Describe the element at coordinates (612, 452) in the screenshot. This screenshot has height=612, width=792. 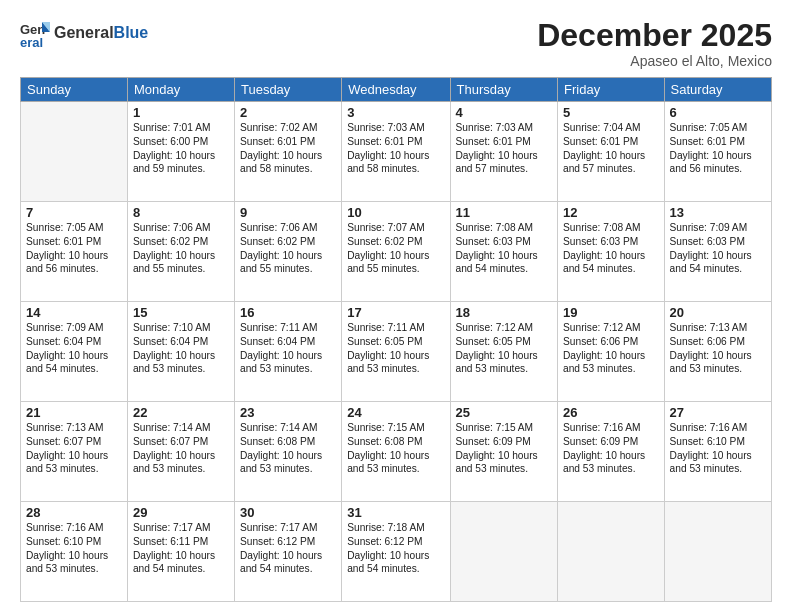
I see `calendar-cell: 26Sunrise: 7:16 AMSunset: 6:09 PMDayligh…` at that location.